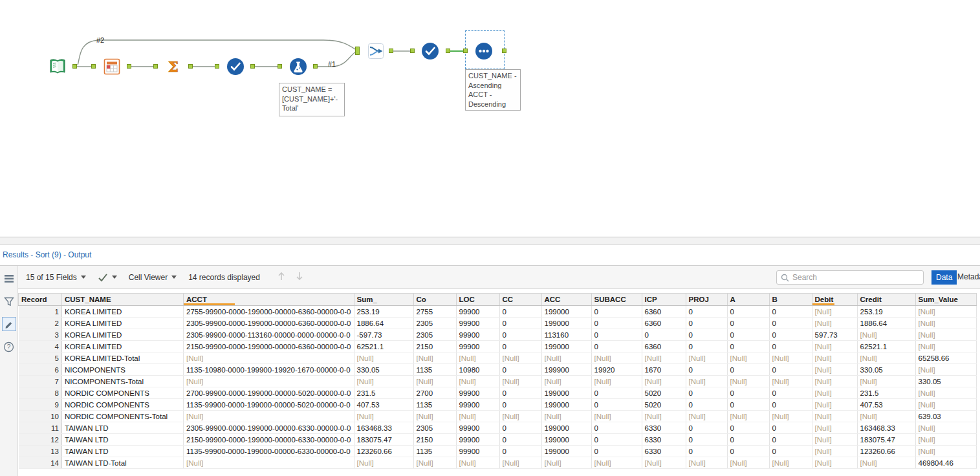 This screenshot has height=476, width=980. What do you see at coordinates (269, 335) in the screenshot?
I see `data-cell: 2305-99900-0000-113160-00000-0000-00000-…` at bounding box center [269, 335].